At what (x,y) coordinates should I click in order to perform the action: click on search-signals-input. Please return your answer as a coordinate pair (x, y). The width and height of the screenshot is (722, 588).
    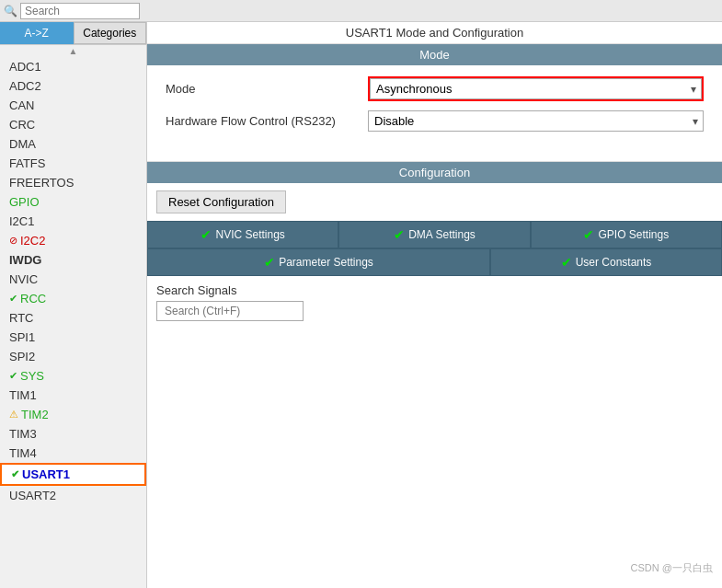
    Looking at the image, I should click on (230, 311).